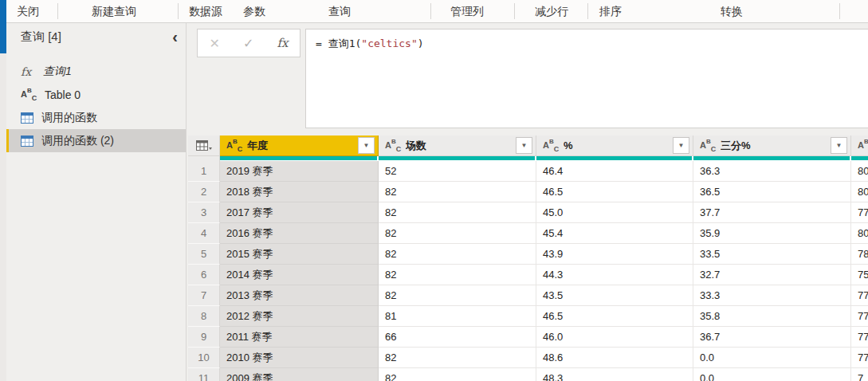 The image size is (868, 381). I want to click on ribbon-group-1: 关闭, so click(28, 11).